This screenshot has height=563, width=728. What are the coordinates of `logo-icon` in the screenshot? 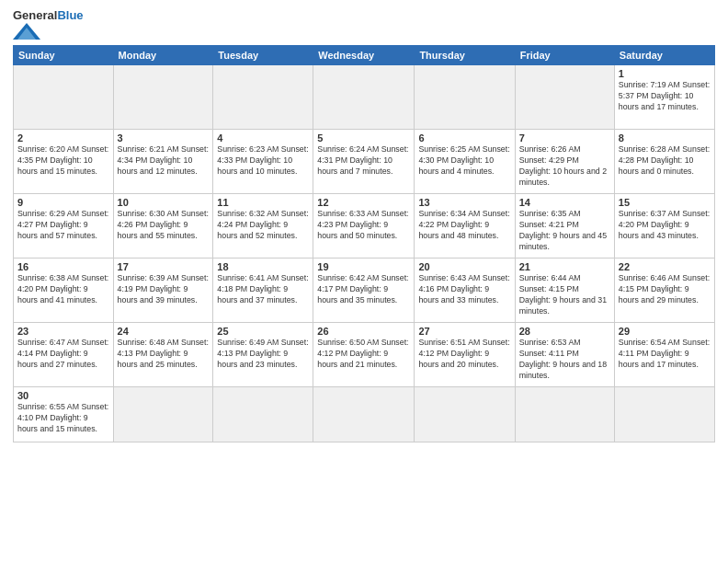 It's located at (27, 31).